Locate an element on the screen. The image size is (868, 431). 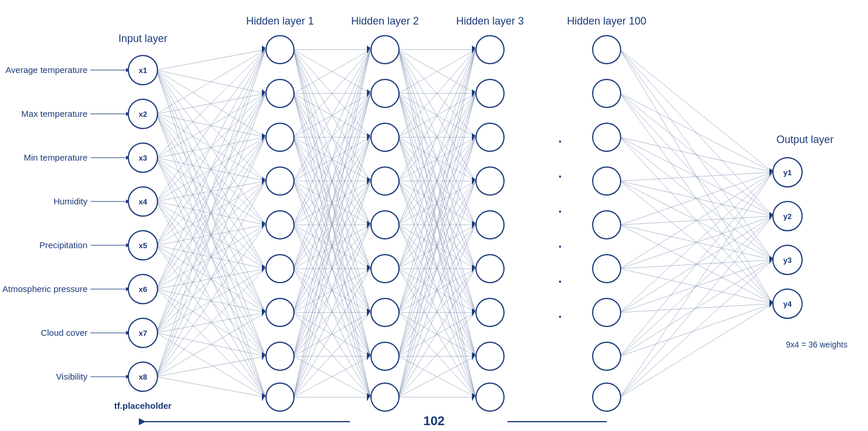
svg-text: y4 is located at coordinates (788, 304).